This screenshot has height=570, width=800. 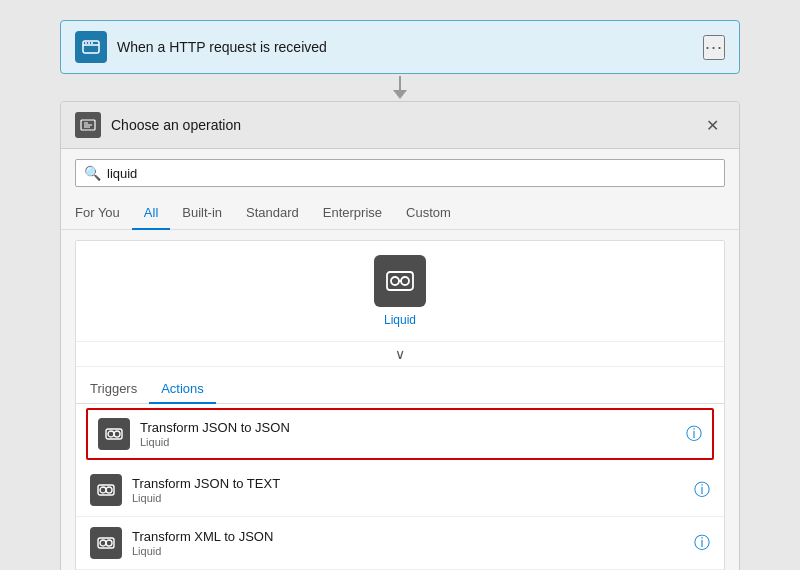 What do you see at coordinates (400, 292) in the screenshot?
I see `connector-card: Liquid` at bounding box center [400, 292].